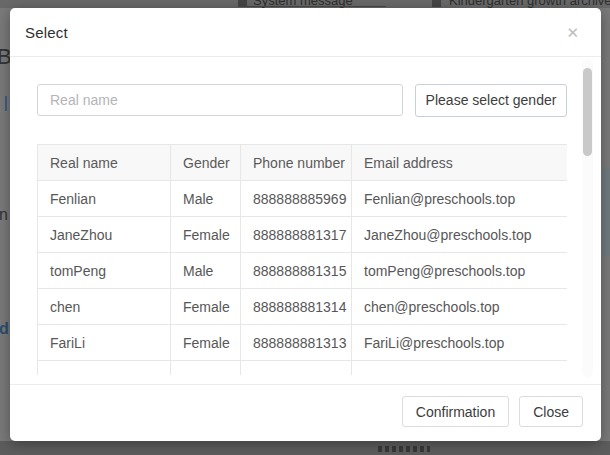 The image size is (610, 455). Describe the element at coordinates (551, 412) in the screenshot. I see `close-button: Close` at that location.